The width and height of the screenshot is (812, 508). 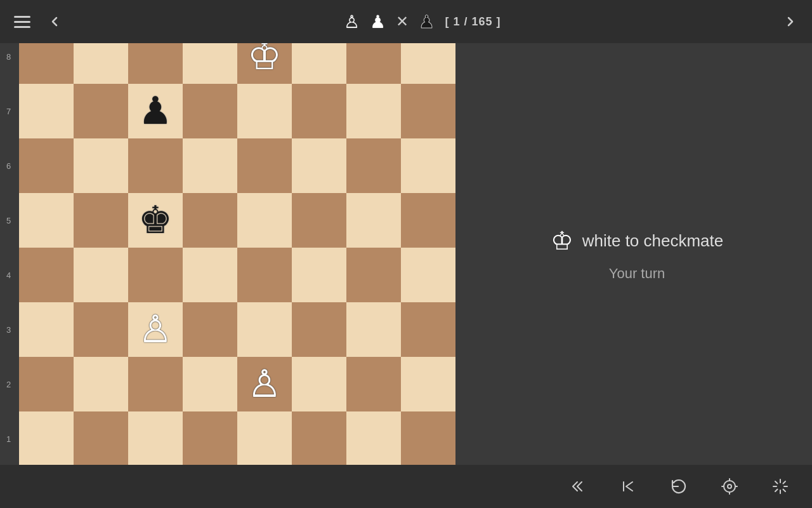 I want to click on magic-icon, so click(x=780, y=486).